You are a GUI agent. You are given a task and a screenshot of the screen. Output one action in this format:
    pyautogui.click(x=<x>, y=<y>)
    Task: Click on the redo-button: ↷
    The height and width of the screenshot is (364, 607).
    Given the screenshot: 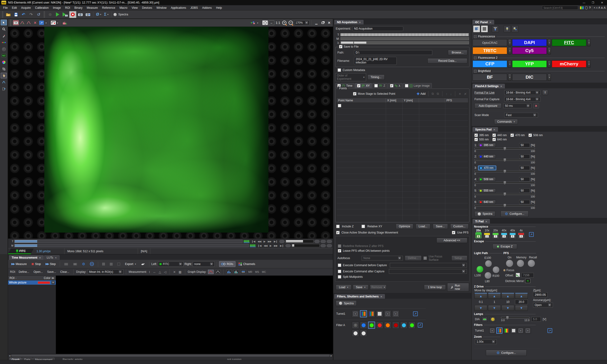 What is the action you would take?
    pyautogui.click(x=31, y=14)
    